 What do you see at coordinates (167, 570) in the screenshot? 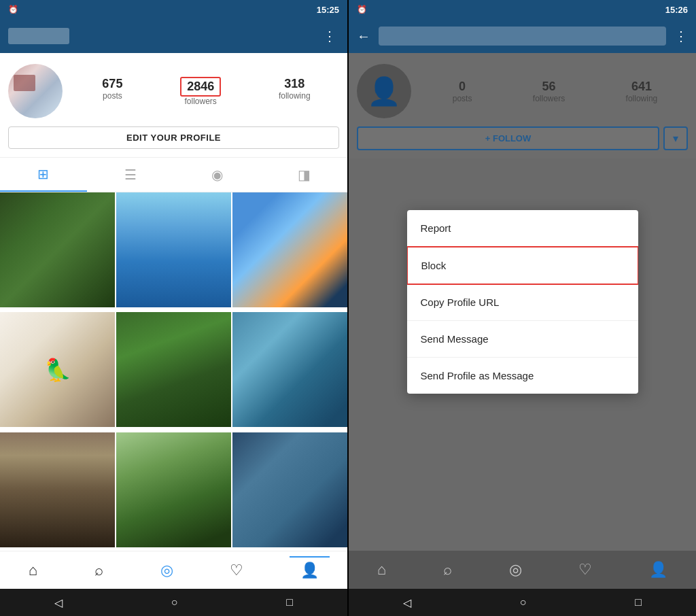
I see `nav-camera: ◎` at bounding box center [167, 570].